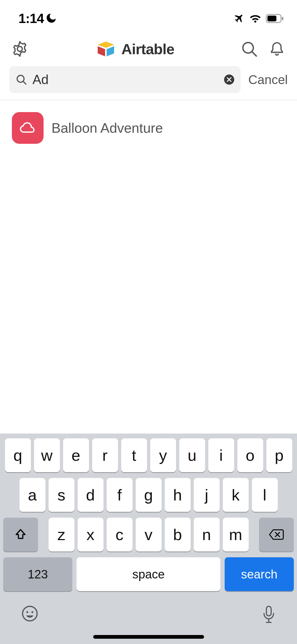  I want to click on keyboard-search-key: search, so click(259, 574).